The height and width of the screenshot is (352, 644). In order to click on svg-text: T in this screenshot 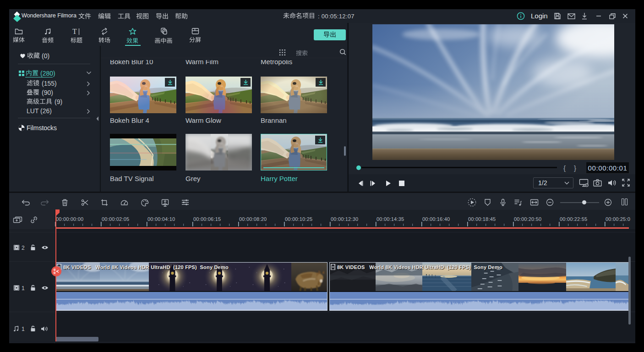, I will do `click(75, 31)`.